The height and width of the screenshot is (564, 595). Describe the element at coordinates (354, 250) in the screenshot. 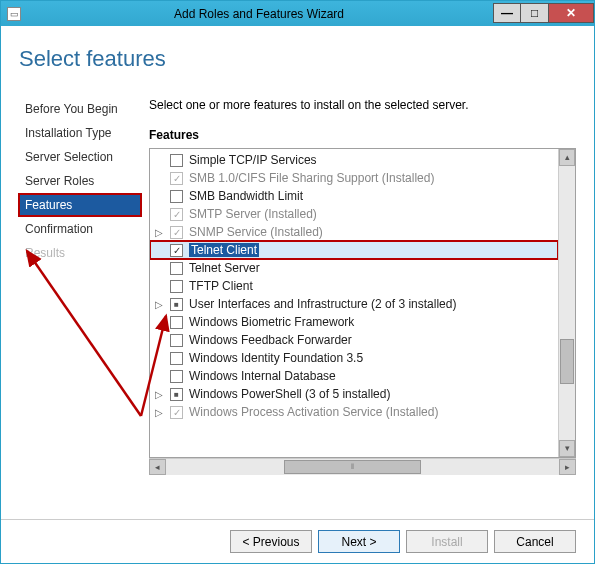

I see `feature-row: Telnet Client` at that location.